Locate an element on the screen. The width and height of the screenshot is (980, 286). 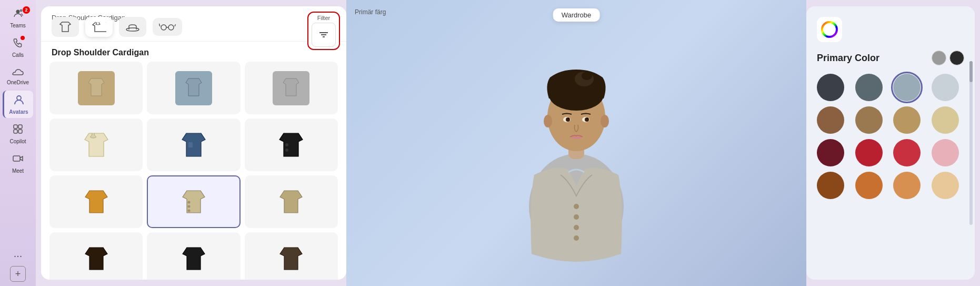
copilot-icon is located at coordinates (18, 131).